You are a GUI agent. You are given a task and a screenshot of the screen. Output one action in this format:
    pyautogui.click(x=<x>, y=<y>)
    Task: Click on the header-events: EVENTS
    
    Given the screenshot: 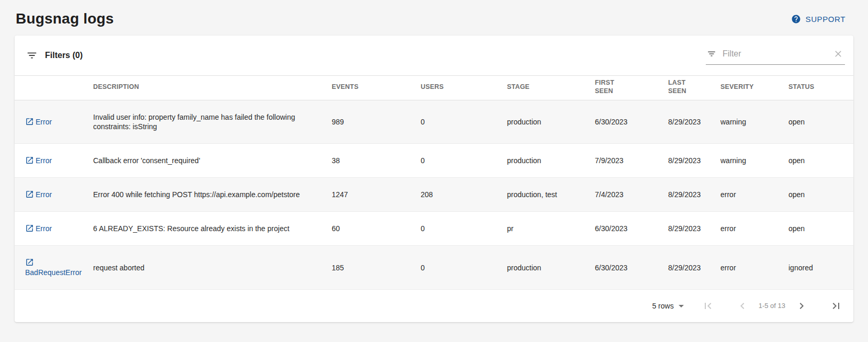 What is the action you would take?
    pyautogui.click(x=376, y=88)
    